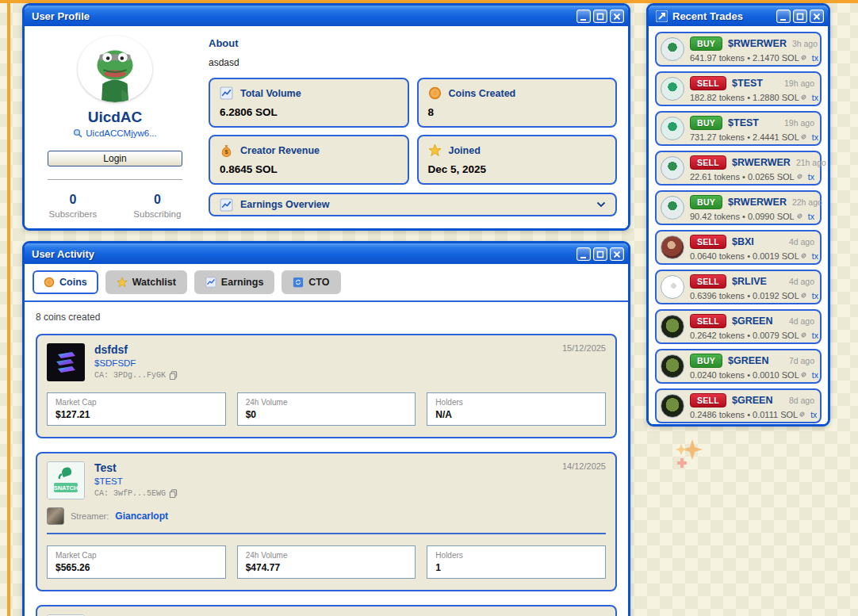 The width and height of the screenshot is (858, 616). What do you see at coordinates (661, 16) in the screenshot?
I see `trades-icon` at bounding box center [661, 16].